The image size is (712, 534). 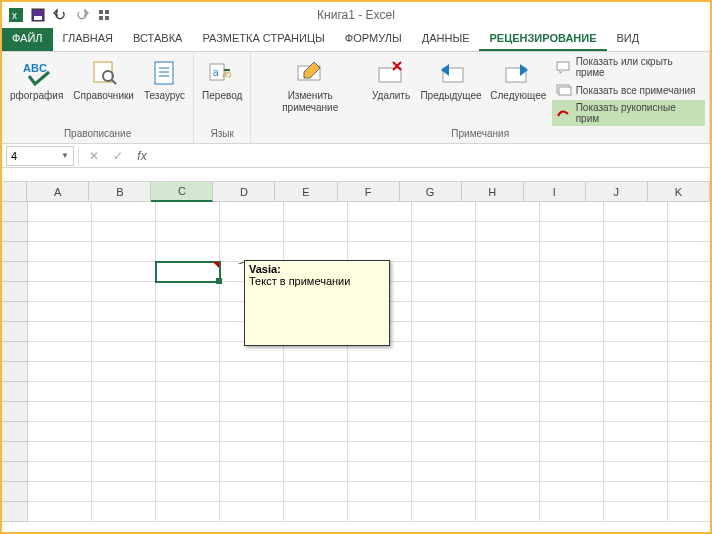 What do you see at coordinates (158, 40) in the screenshot?
I see `tab-insert: ВСТАВКА` at bounding box center [158, 40].